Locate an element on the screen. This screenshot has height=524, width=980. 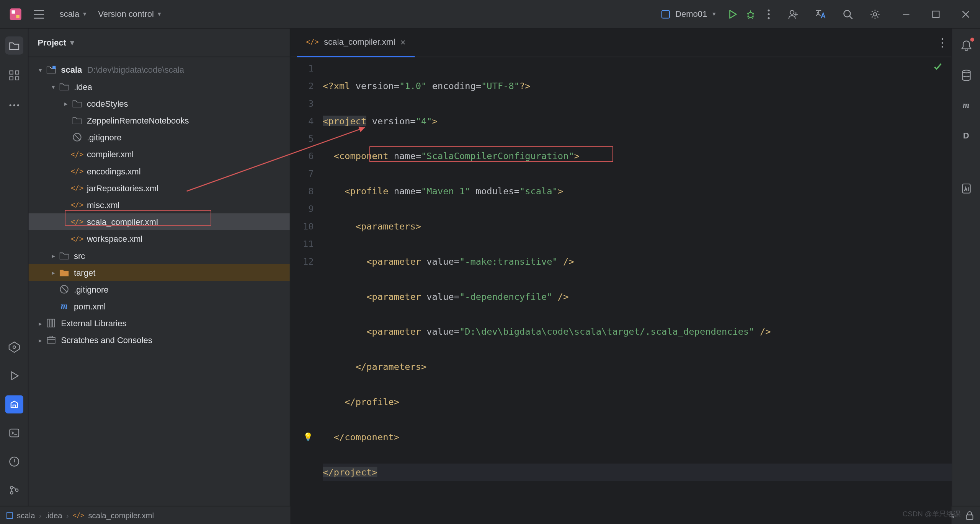
folder-label: .idea is located at coordinates (83, 86).